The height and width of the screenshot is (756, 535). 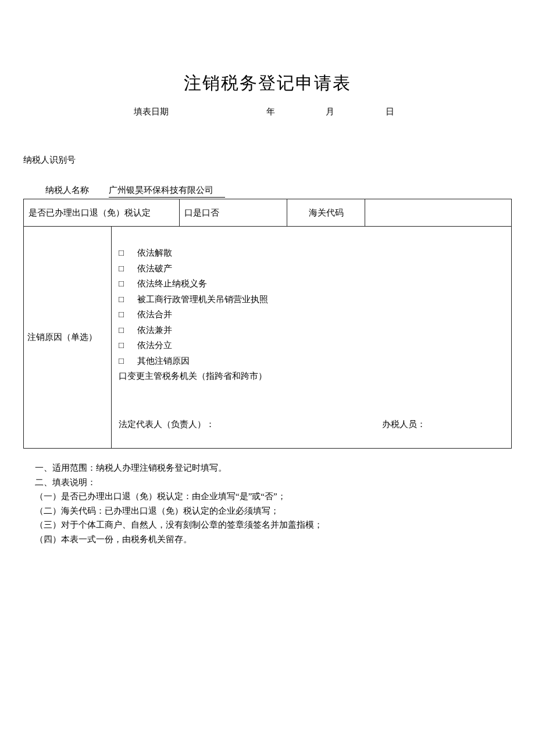 I want to click on note-line: （三）对于个体工商户、自然人，没有刻制公章的签章须签名并加盖指模；, so click(x=273, y=525).